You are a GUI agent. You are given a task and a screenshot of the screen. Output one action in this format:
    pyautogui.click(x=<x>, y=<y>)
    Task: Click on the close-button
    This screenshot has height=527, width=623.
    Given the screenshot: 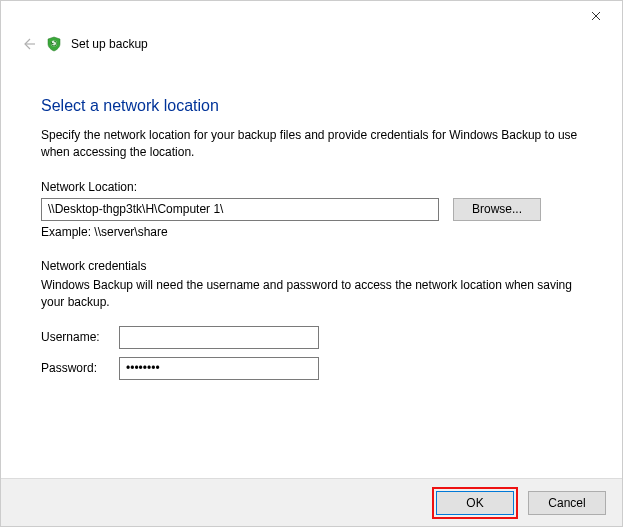 What is the action you would take?
    pyautogui.click(x=596, y=16)
    